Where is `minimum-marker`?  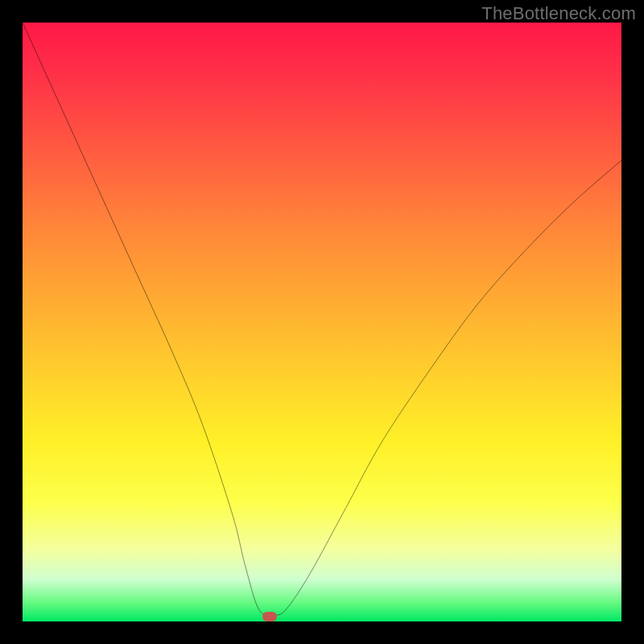
minimum-marker is located at coordinates (270, 617).